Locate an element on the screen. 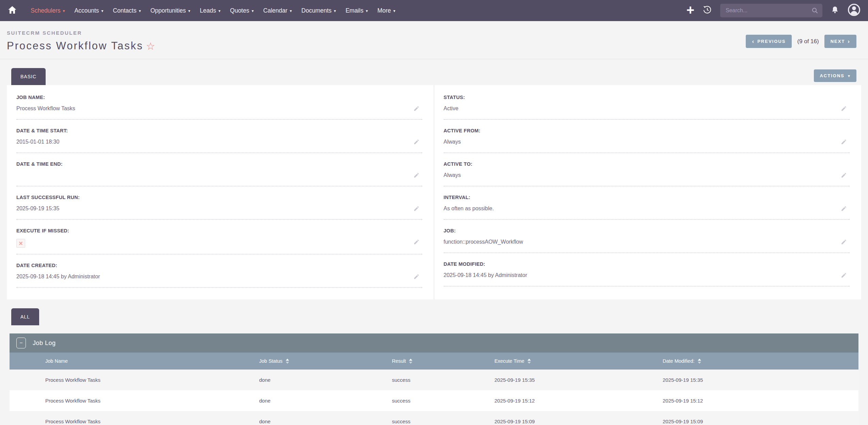 This screenshot has width=868, height=425. column-header-date-modified: Date Modified: is located at coordinates (761, 361).